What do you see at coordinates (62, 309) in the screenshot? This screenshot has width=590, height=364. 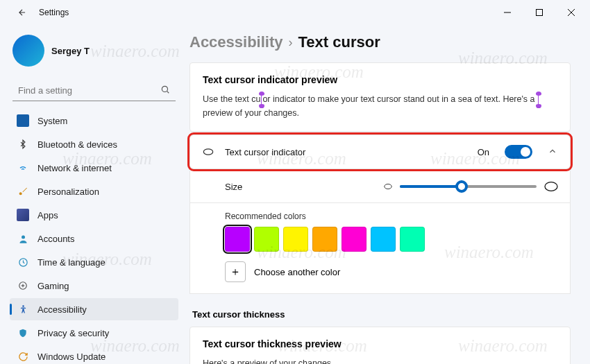 I see `sidebar-item-label: Accessibility` at bounding box center [62, 309].